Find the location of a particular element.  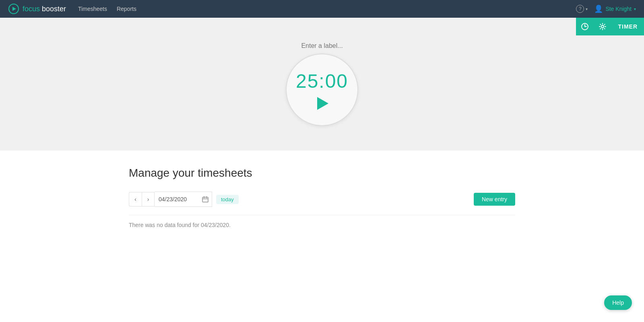

timer-label-input is located at coordinates (322, 46).